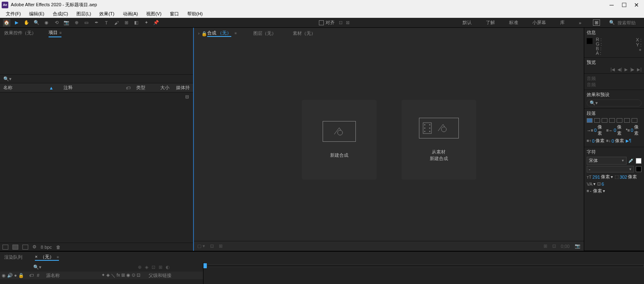 Image resolution: width=644 pixels, height=284 pixels. Describe the element at coordinates (147, 267) in the screenshot. I see `tl-icon-2: ◈` at that location.